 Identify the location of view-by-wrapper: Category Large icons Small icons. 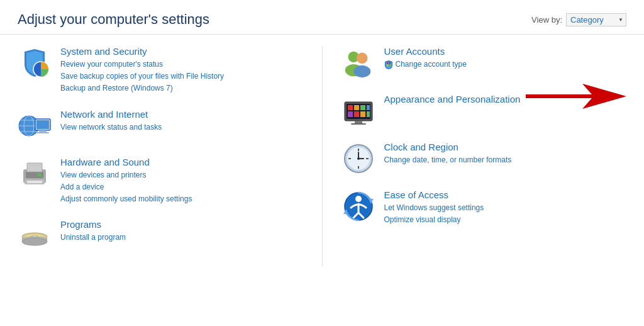
(596, 20).